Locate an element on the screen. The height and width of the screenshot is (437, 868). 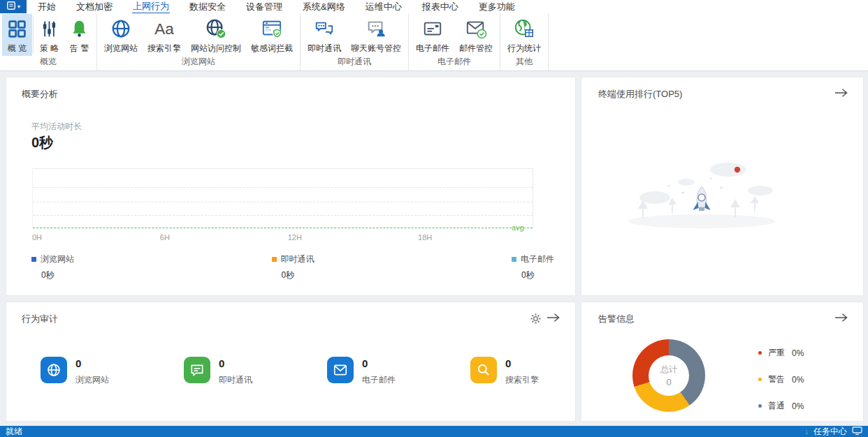
tab-device-management: 设备管理 is located at coordinates (264, 7).